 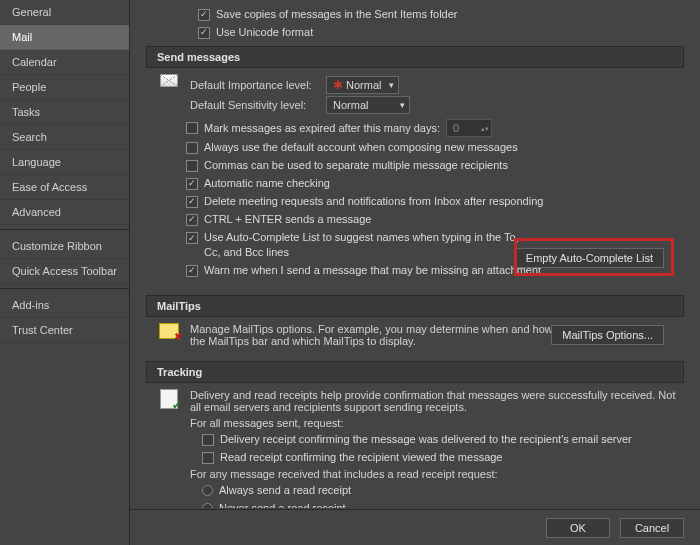 I want to click on checkbox-autocomplete, so click(x=192, y=238).